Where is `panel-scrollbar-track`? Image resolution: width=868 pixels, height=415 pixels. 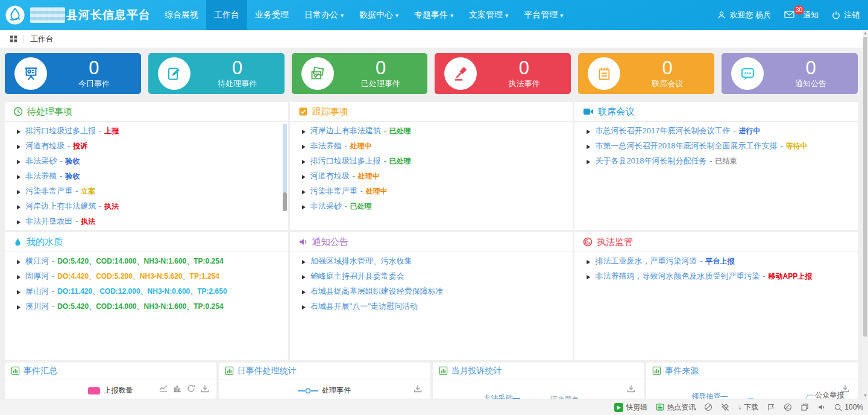 panel-scrollbar-track is located at coordinates (285, 158).